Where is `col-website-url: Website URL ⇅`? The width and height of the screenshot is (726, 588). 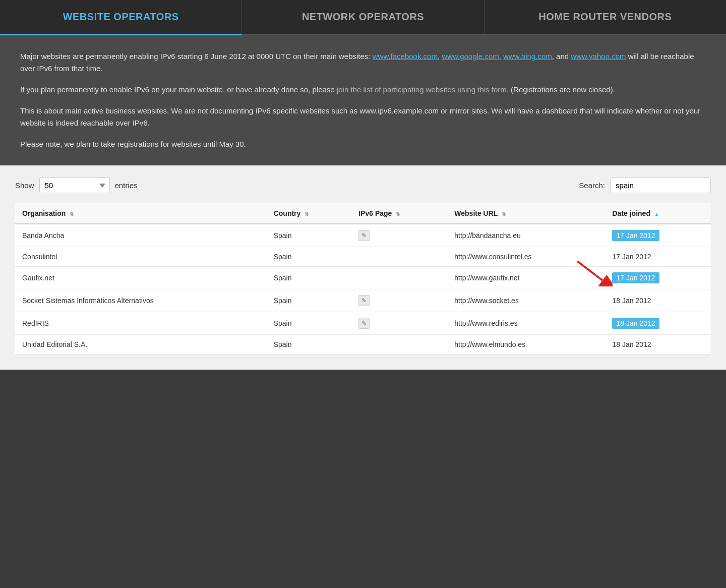 col-website-url: Website URL ⇅ is located at coordinates (526, 214).